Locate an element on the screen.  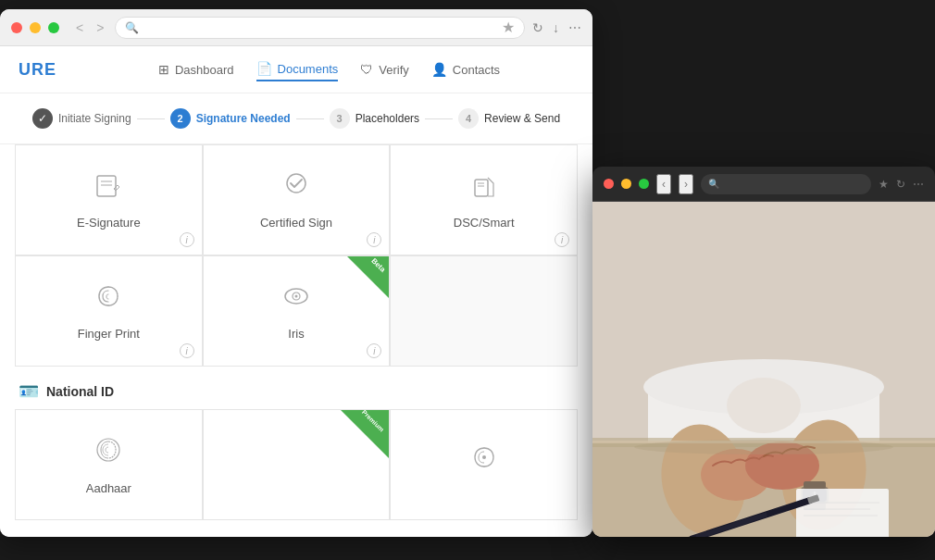
dsc-info-icon: i is located at coordinates (562, 240).